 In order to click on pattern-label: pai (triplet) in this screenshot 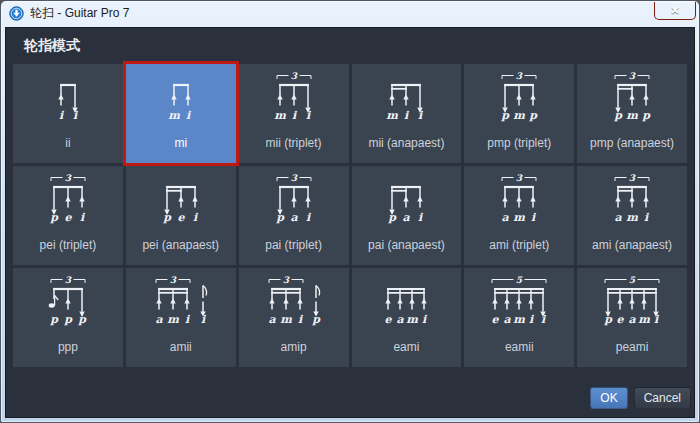, I will do `click(294, 245)`.